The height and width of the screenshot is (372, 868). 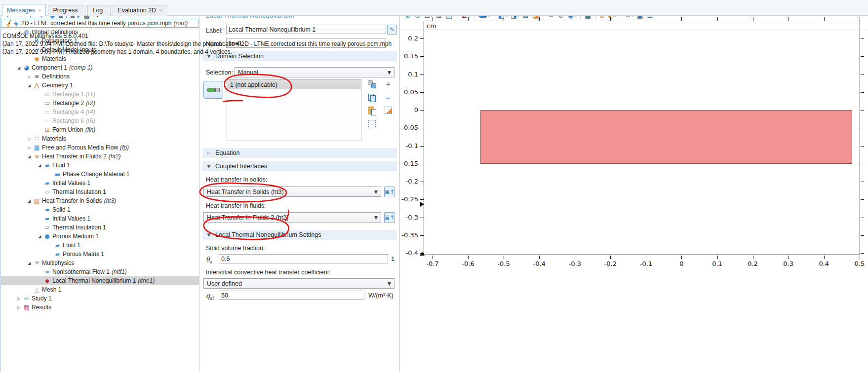 What do you see at coordinates (241, 166) in the screenshot?
I see `section-title: Coupled Interfaces` at bounding box center [241, 166].